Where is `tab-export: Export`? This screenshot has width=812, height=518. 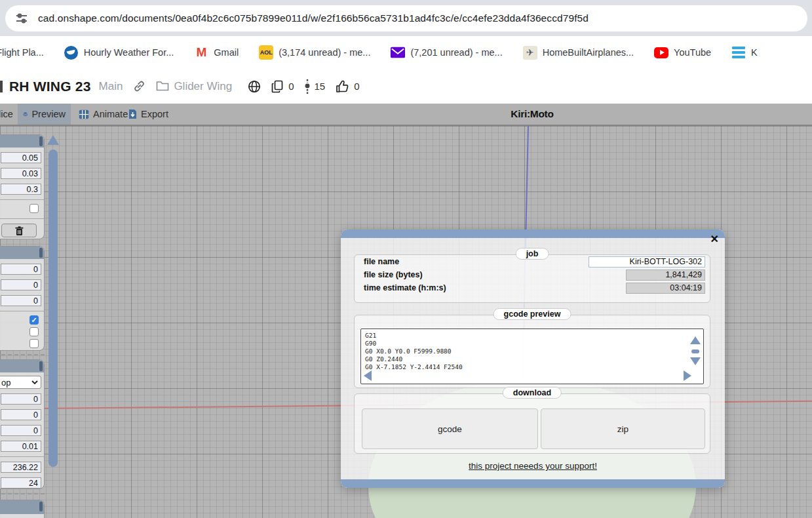
tab-export: Export is located at coordinates (148, 114).